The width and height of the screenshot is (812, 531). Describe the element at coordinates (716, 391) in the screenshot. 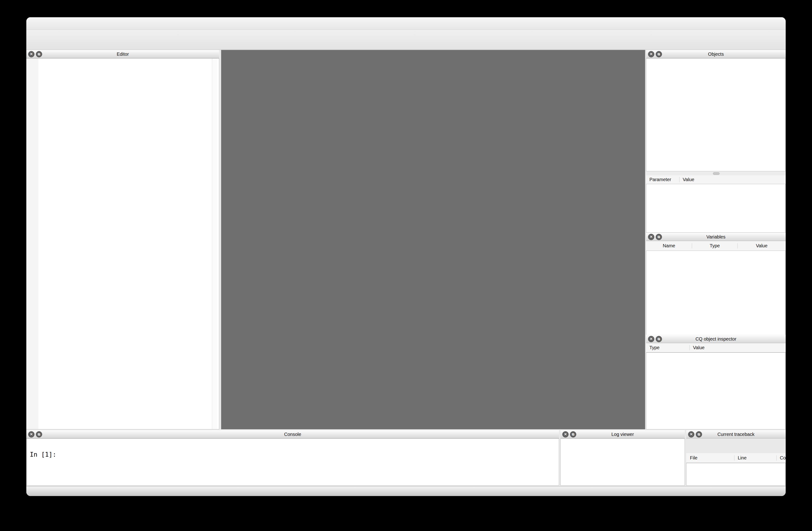

I see `inspector-table` at that location.